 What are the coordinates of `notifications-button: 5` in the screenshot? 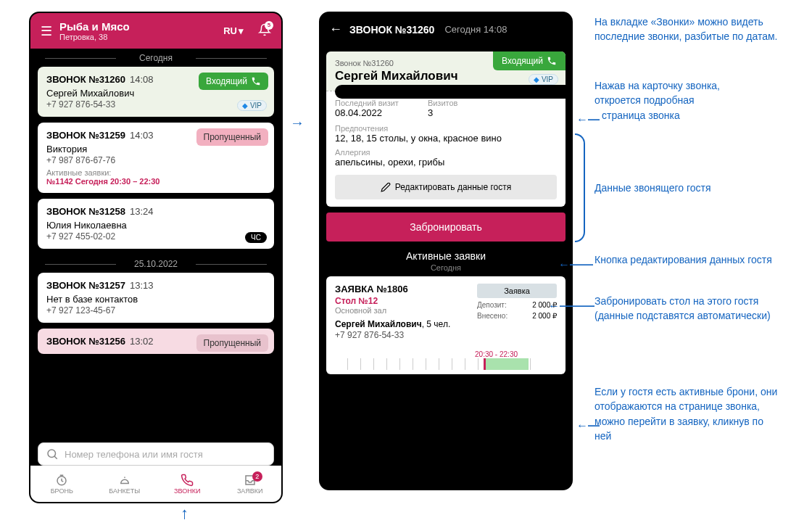 It's located at (265, 31).